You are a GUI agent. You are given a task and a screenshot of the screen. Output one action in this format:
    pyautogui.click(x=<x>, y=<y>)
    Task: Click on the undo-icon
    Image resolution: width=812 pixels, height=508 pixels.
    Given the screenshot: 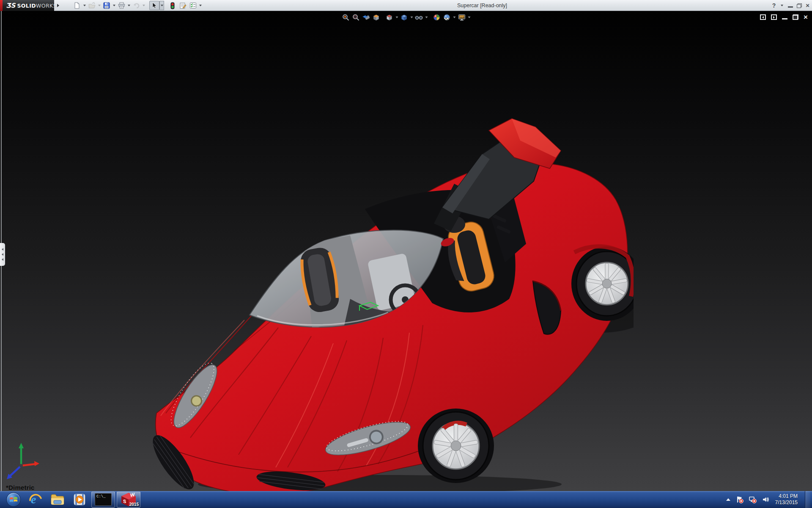 What is the action you would take?
    pyautogui.click(x=136, y=6)
    